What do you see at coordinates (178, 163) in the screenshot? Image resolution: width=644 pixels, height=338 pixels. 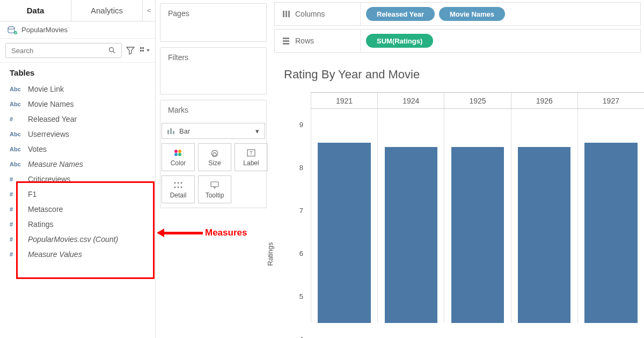 I see `color-label: Color` at bounding box center [178, 163].